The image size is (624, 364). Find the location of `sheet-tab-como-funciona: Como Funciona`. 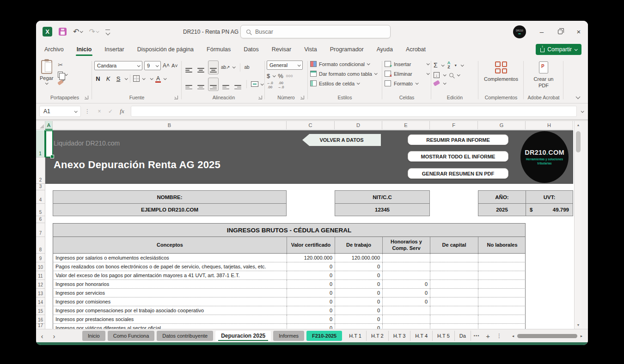

sheet-tab-como-funciona: Como Funciona is located at coordinates (131, 336).